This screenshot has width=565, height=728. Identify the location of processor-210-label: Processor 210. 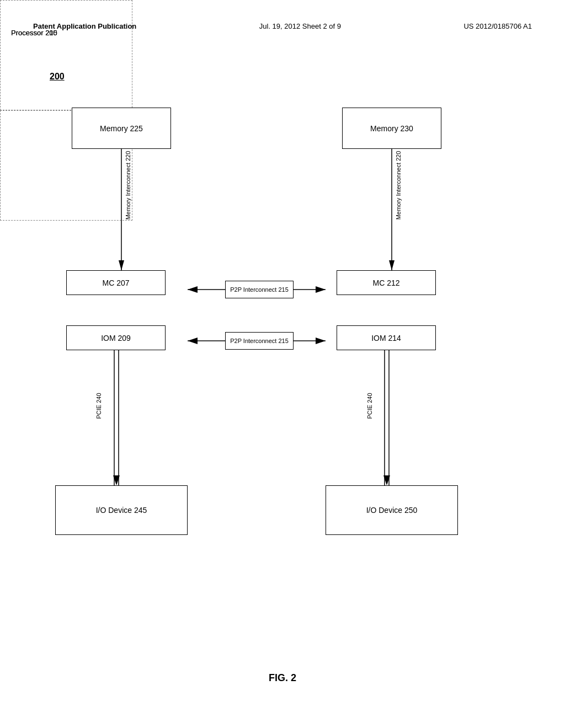
(34, 33).